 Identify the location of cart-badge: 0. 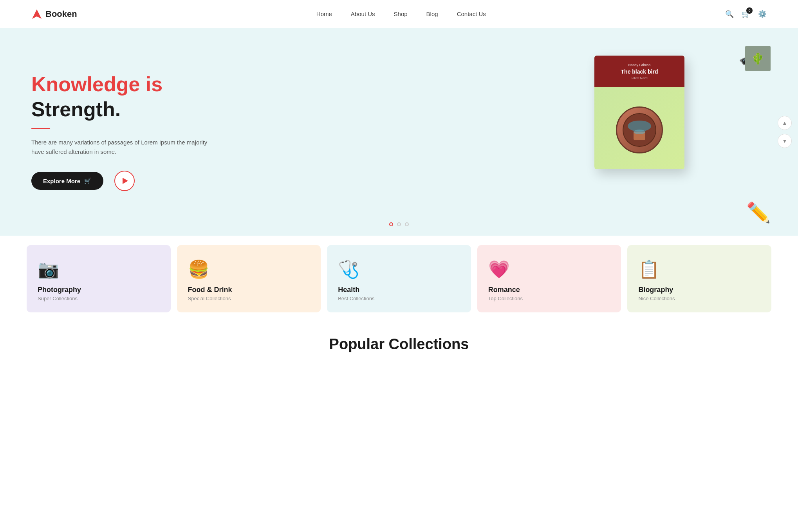
(749, 11).